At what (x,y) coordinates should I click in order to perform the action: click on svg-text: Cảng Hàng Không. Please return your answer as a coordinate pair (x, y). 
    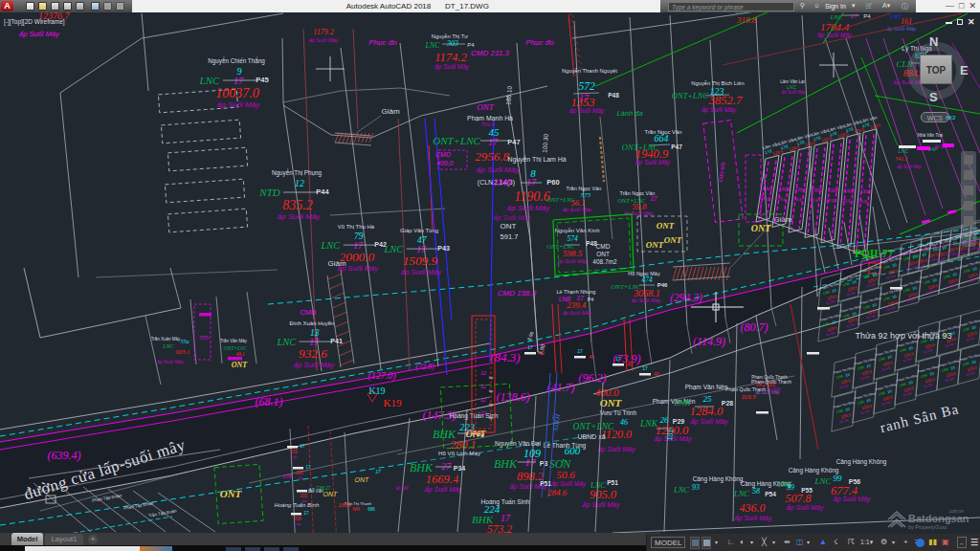
    Looking at the image, I should click on (861, 462).